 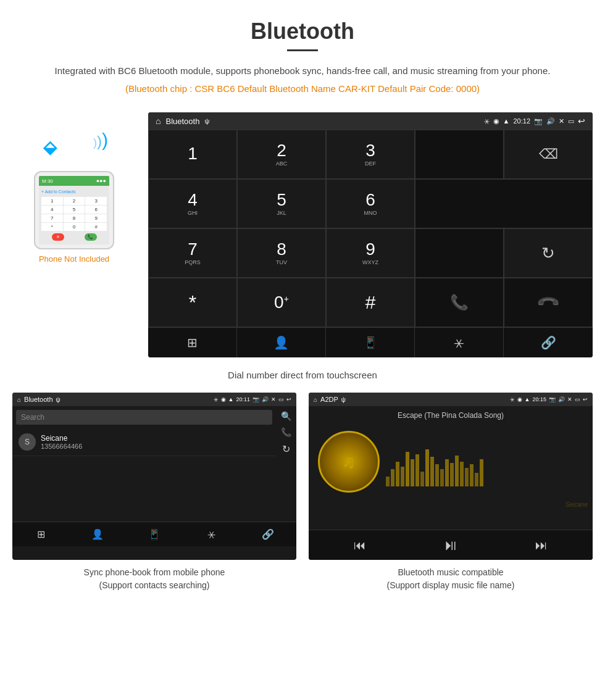 I want to click on main-caption: Dial number direct from touchscreen, so click(x=302, y=375).